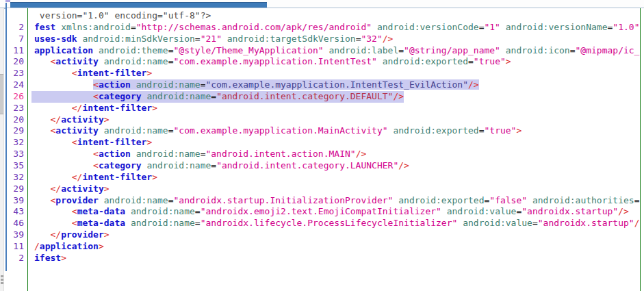 The width and height of the screenshot is (644, 291). What do you see at coordinates (138, 5) in the screenshot?
I see `hscrollbar-thumb` at bounding box center [138, 5].